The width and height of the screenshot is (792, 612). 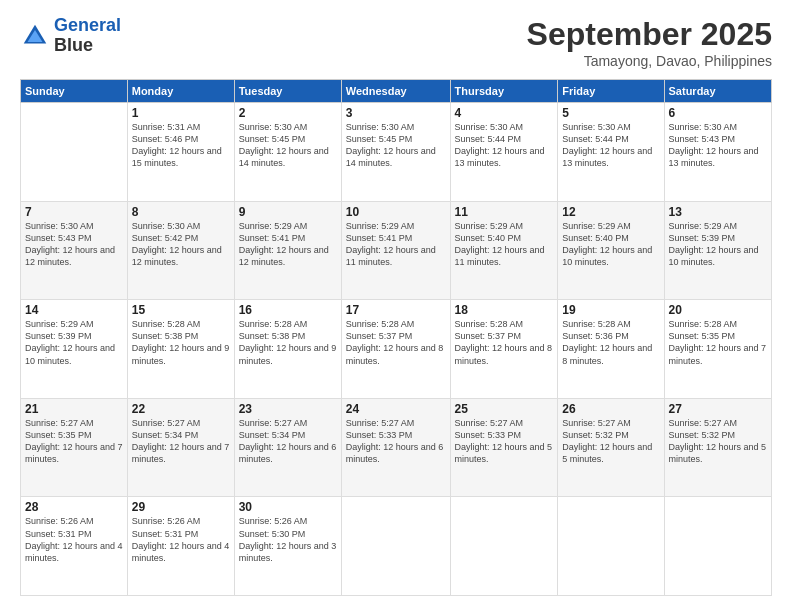 What do you see at coordinates (718, 113) in the screenshot?
I see `day-number: 6` at bounding box center [718, 113].